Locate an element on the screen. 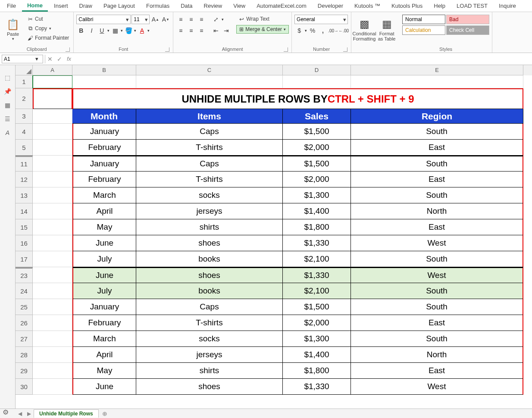 This screenshot has width=532, height=418. ribbon-tab-home: Home is located at coordinates (35, 6).